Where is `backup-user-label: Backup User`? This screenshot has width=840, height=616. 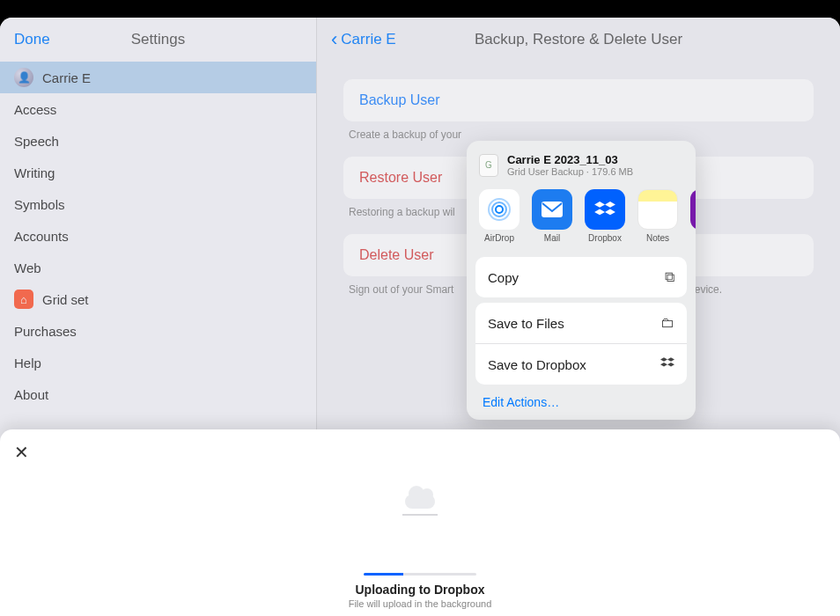
backup-user-label: Backup User is located at coordinates (400, 100).